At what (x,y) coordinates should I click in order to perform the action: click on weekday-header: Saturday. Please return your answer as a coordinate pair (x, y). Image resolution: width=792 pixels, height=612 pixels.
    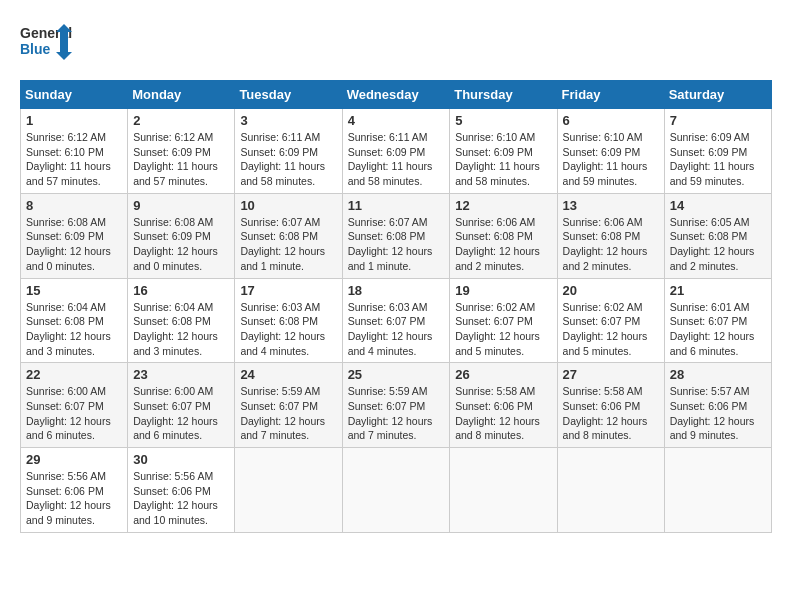
    Looking at the image, I should click on (718, 95).